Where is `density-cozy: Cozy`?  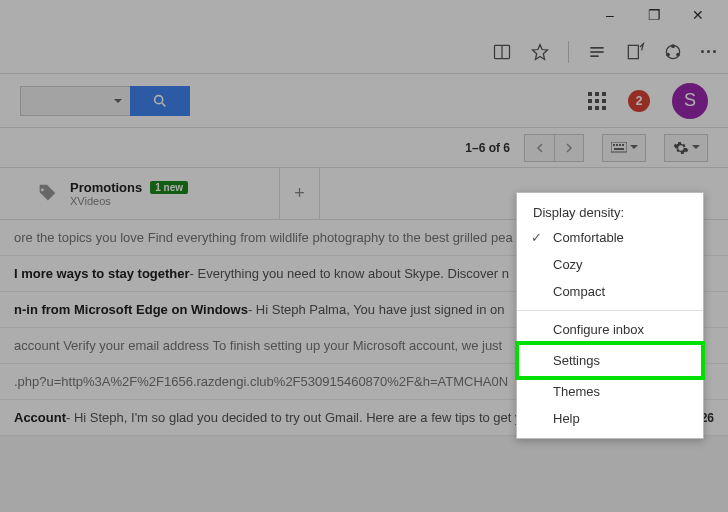
density-cozy: Cozy is located at coordinates (610, 264).